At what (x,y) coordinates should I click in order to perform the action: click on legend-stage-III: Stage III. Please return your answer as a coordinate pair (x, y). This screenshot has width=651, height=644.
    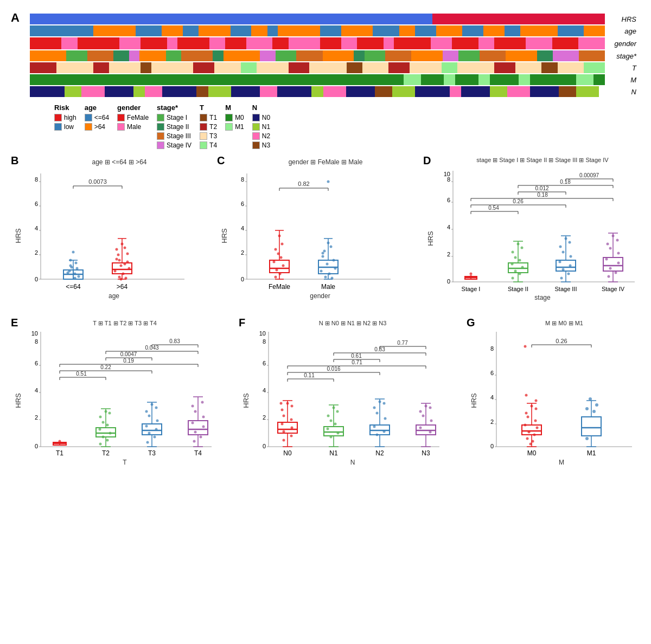
    Looking at the image, I should click on (174, 136).